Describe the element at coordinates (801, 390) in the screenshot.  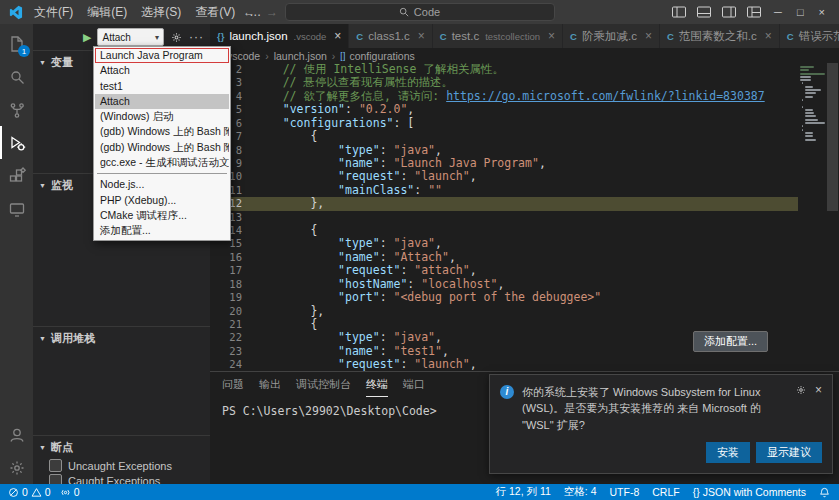
I see `notification-settings-gear-icon` at that location.